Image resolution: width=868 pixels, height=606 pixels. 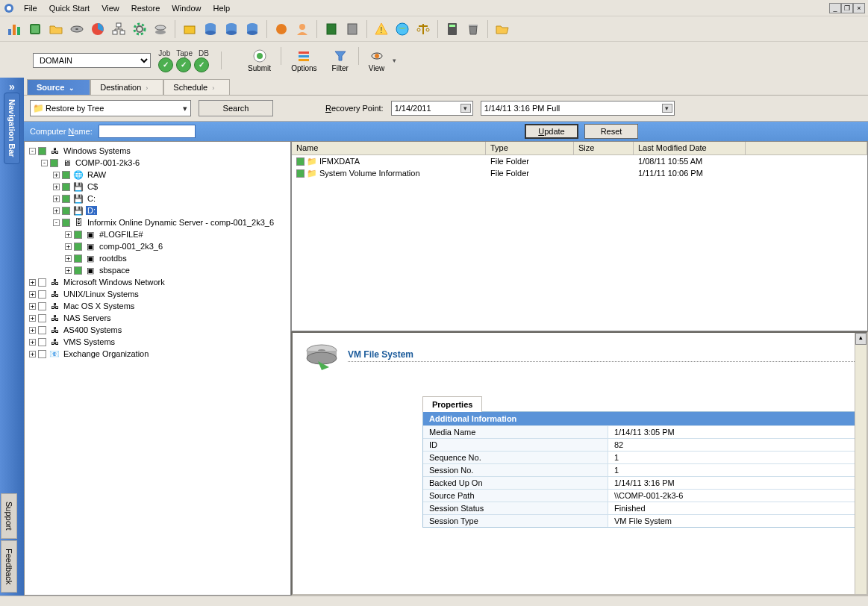 What do you see at coordinates (381, 29) in the screenshot?
I see `toolbar-warn-icon: !` at bounding box center [381, 29].